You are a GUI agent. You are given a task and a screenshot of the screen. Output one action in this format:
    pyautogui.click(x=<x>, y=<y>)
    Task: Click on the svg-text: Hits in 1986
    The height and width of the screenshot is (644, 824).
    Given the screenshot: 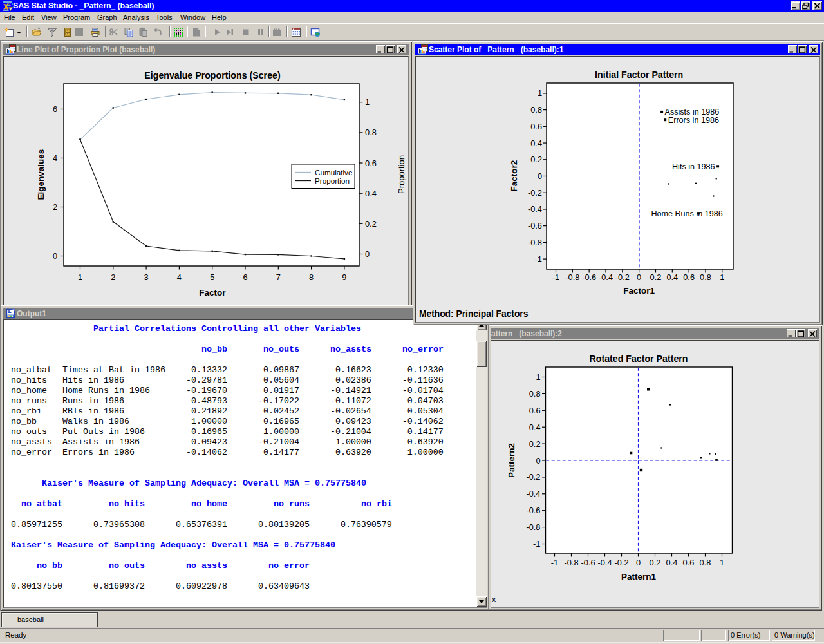 What is the action you would take?
    pyautogui.click(x=694, y=167)
    